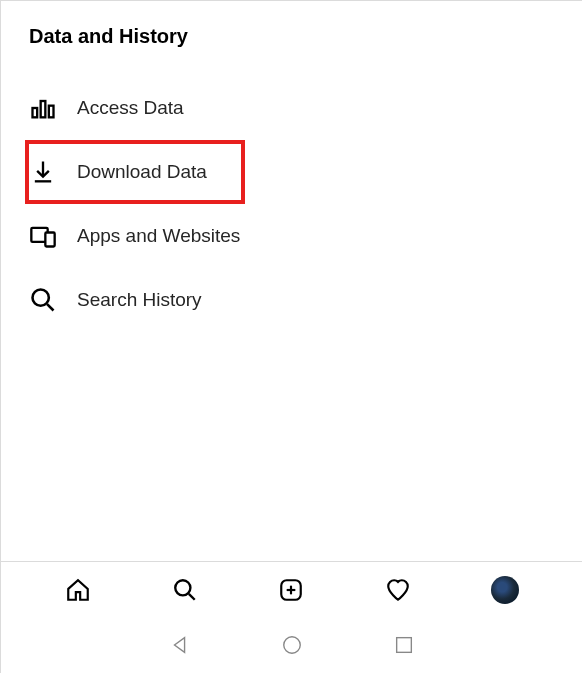 This screenshot has width=582, height=673. What do you see at coordinates (292, 589) in the screenshot?
I see `bottom-nav` at bounding box center [292, 589].